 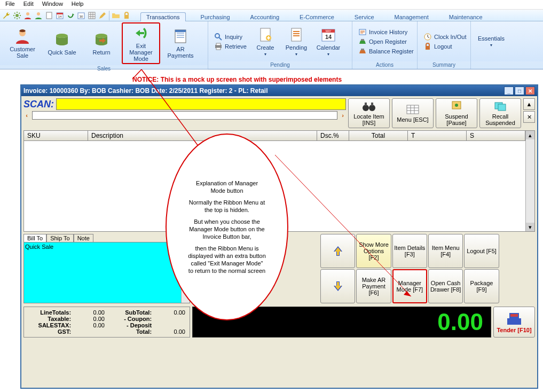 What do you see at coordinates (329, 48) in the screenshot?
I see `ribbon-btn-label: Calendar` at bounding box center [329, 48].